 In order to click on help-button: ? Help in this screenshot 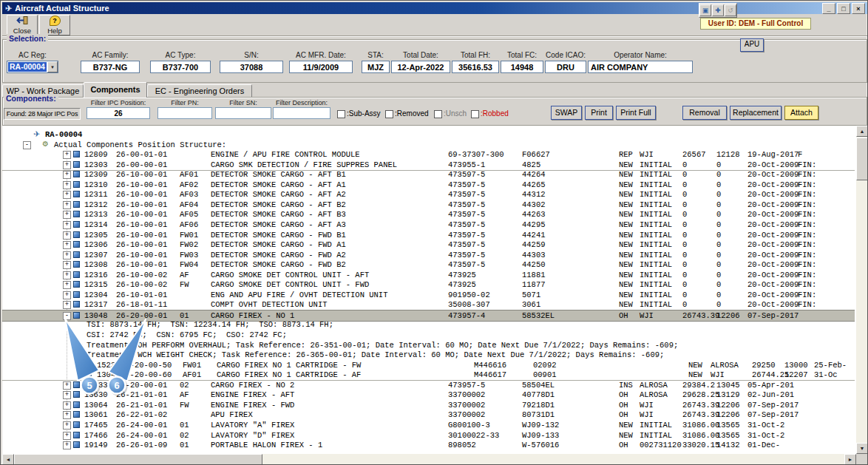, I will do `click(55, 25)`.